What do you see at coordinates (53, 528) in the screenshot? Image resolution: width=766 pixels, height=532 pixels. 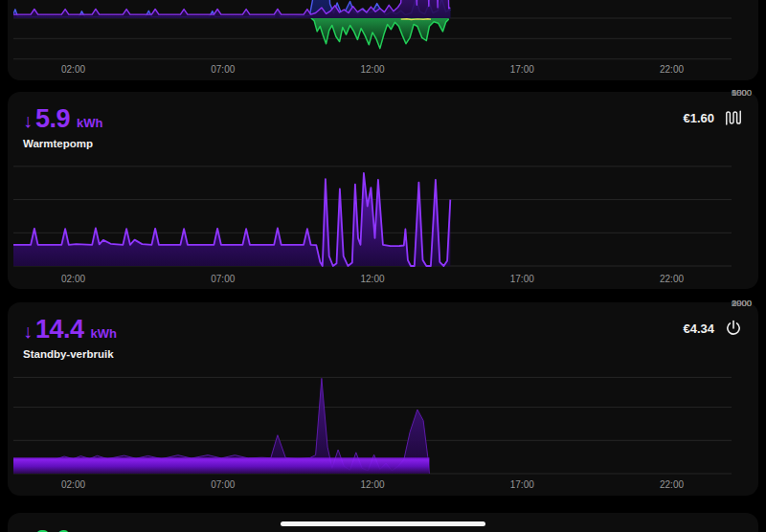 I see `energy-value: 8.6` at bounding box center [53, 528].